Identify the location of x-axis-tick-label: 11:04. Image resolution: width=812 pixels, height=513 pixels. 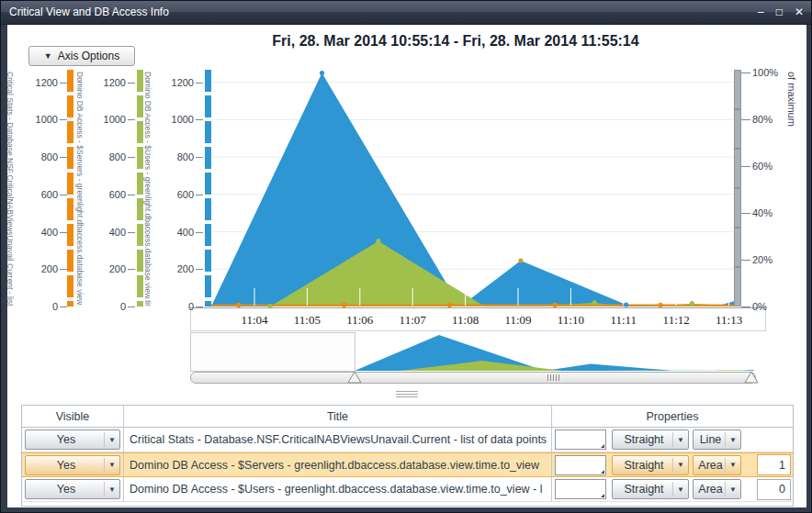
(254, 320).